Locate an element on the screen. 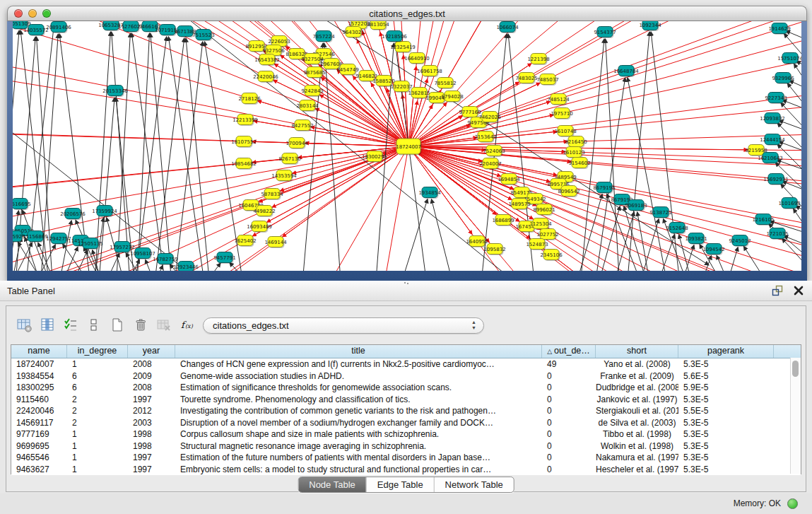 The width and height of the screenshot is (812, 514). network-node: 7857224 is located at coordinates (324, 37).